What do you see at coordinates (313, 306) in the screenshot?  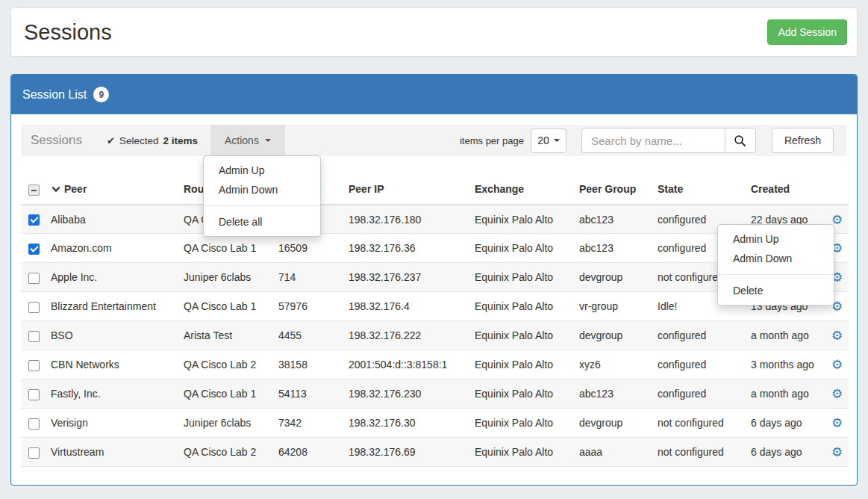 I see `cell-asn: 57976` at bounding box center [313, 306].